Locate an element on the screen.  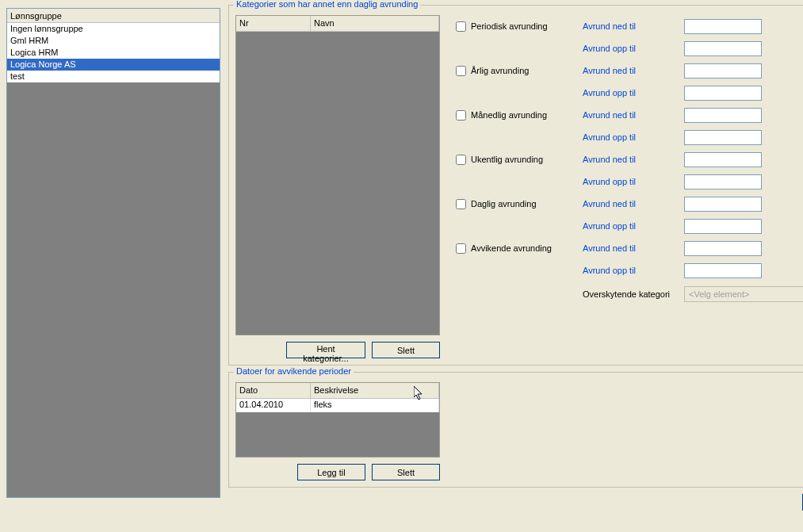
dropdown-placeholder: <Velg element> is located at coordinates (719, 294).